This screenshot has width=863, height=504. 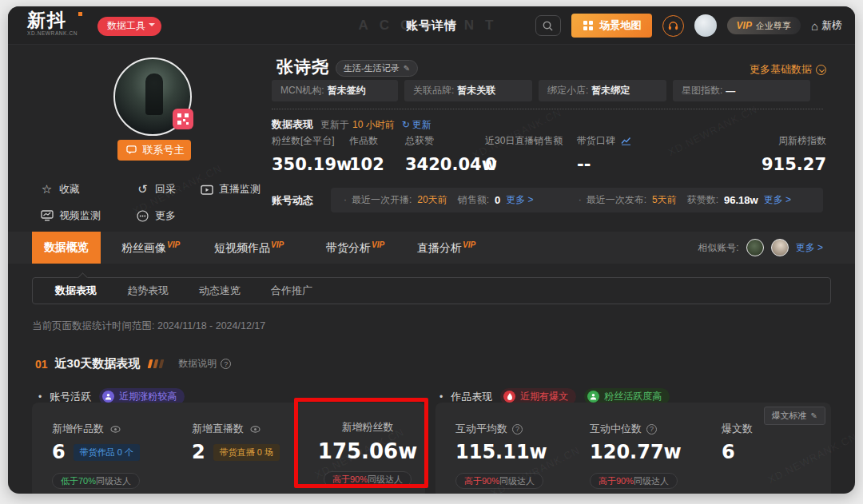 What do you see at coordinates (183, 119) in the screenshot?
I see `qr-code-badge` at bounding box center [183, 119].